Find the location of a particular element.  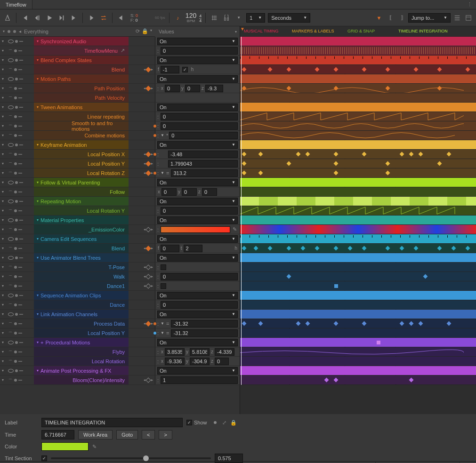

marker-labels: MARKERS & LABELS is located at coordinates (313, 31).